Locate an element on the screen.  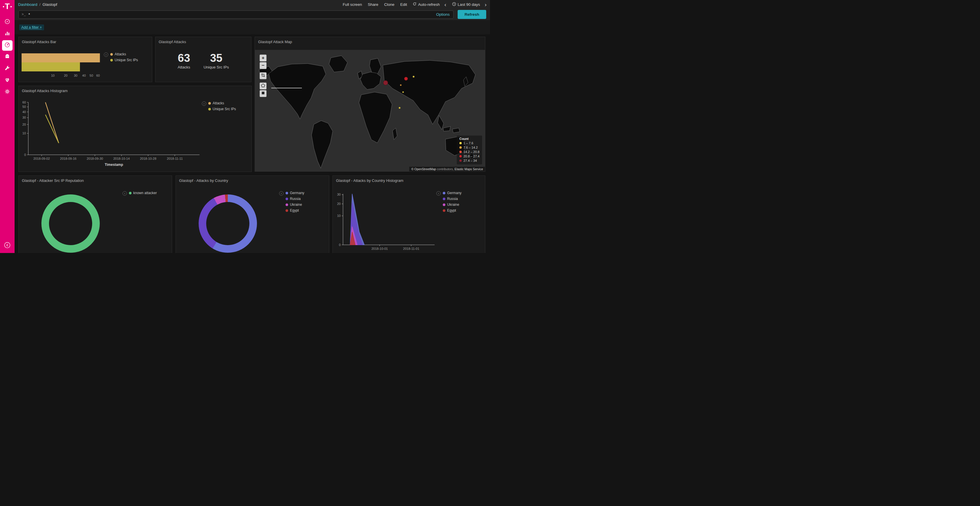
refresh-cycle-icon is located at coordinates (415, 5).